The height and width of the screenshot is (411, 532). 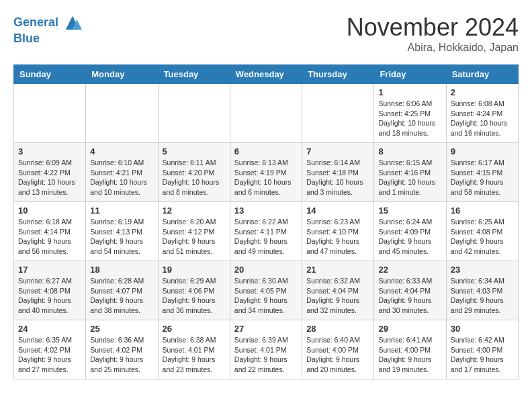 I want to click on calendar-cell: 17 Sunrise: 6:27 AM Sunset: 4:08 PM Dayl…, so click(x=50, y=291).